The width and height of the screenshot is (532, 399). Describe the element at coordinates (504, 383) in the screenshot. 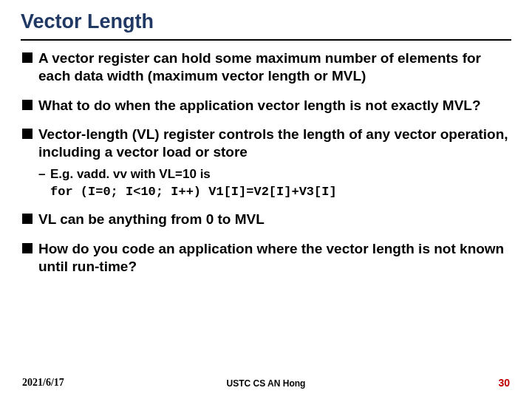

I see `footer-page-number: 30` at that location.